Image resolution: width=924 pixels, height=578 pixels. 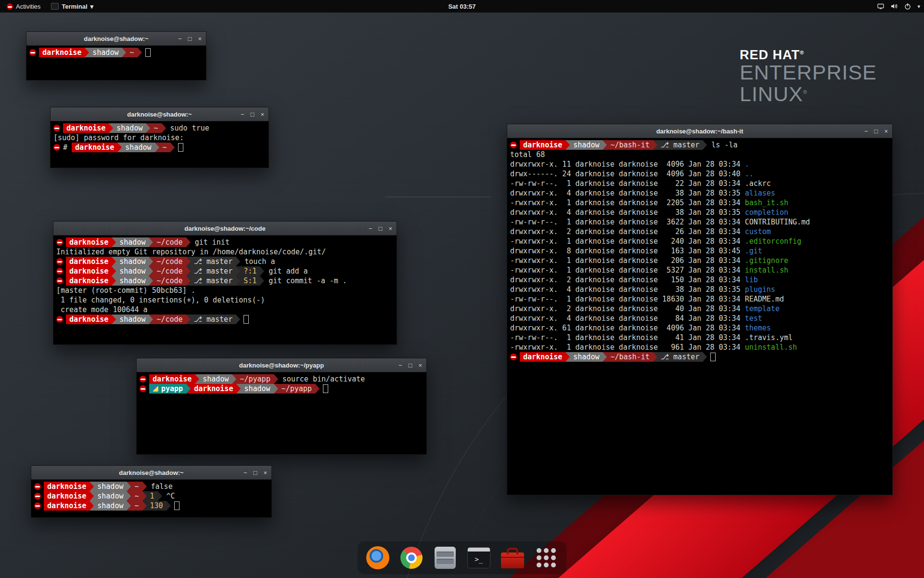 What do you see at coordinates (24, 6) in the screenshot?
I see `activities-button: Activities` at bounding box center [24, 6].